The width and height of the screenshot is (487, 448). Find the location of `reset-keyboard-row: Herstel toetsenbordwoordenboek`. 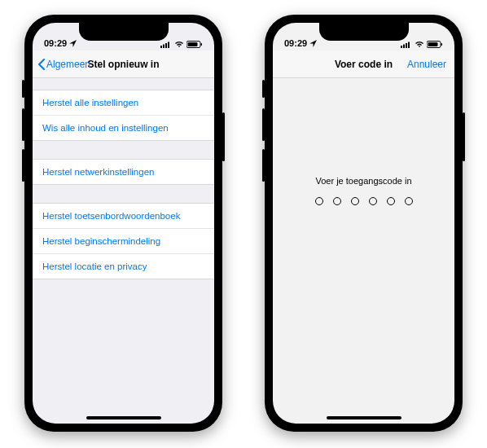

reset-keyboard-row: Herstel toetsenbordwoordenboek is located at coordinates (124, 217).